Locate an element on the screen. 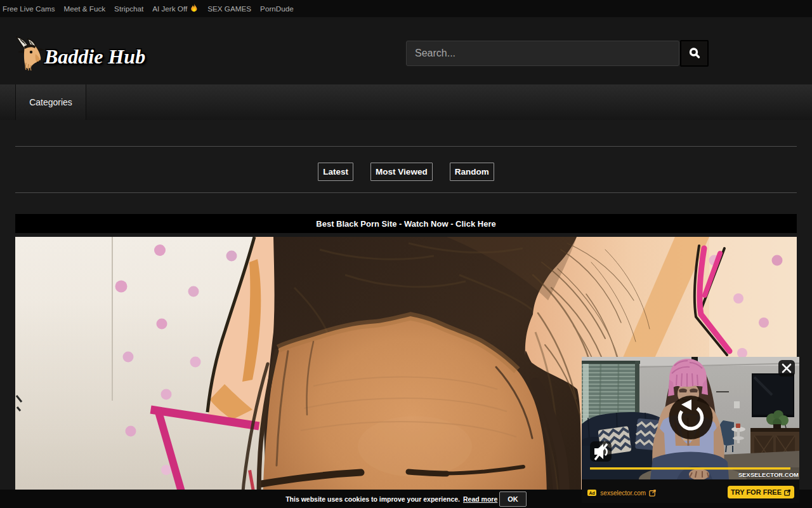 The width and height of the screenshot is (812, 508). svg-text: SEXSELECTOR.COM is located at coordinates (769, 475).